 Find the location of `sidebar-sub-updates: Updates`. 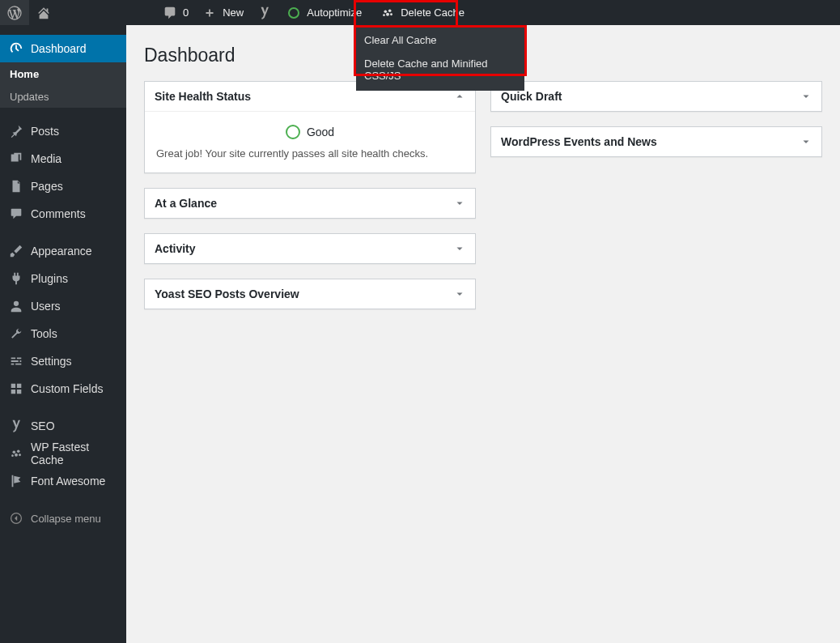

sidebar-sub-updates: Updates is located at coordinates (63, 96).